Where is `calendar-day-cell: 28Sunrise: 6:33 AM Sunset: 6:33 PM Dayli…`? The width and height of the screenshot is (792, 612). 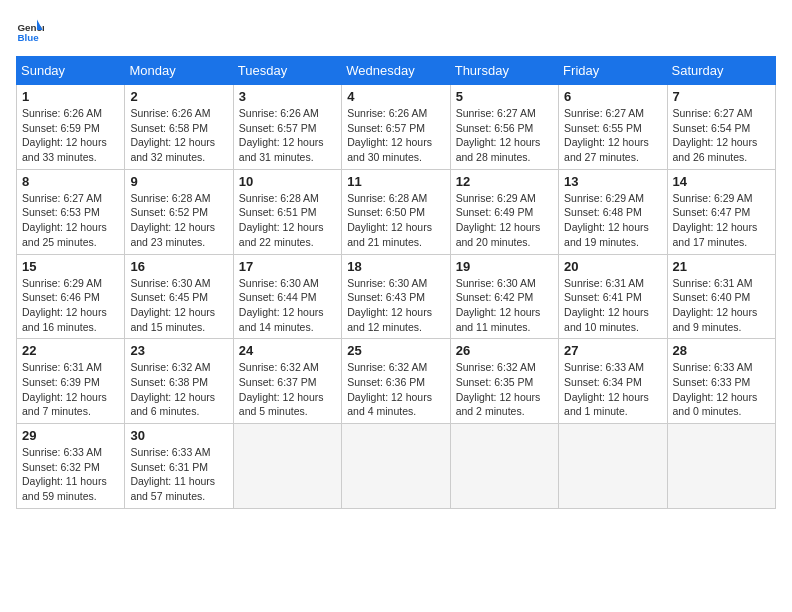 calendar-day-cell: 28Sunrise: 6:33 AM Sunset: 6:33 PM Dayli… is located at coordinates (721, 382).